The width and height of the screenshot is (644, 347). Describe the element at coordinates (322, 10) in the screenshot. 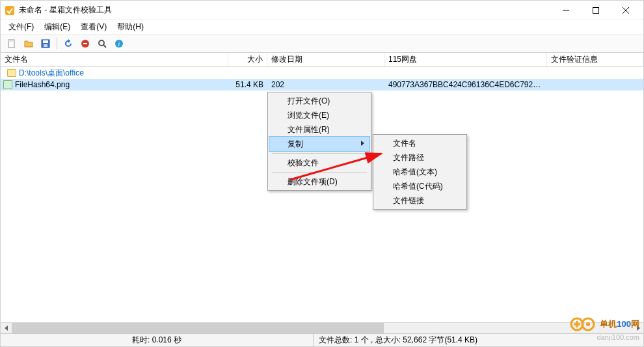

I see `title-bar: 未命名 - 星霜文件校验工具` at that location.